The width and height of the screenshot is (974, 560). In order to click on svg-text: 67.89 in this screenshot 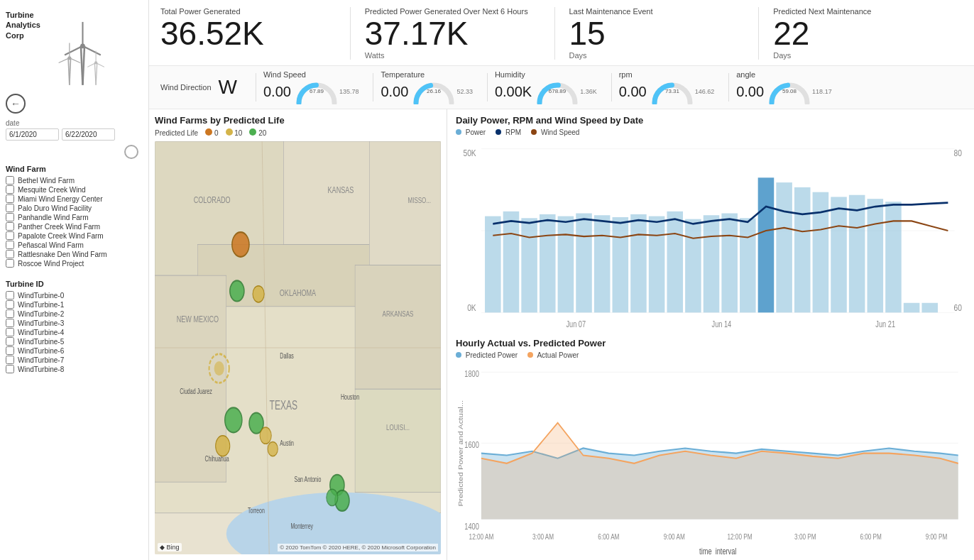, I will do `click(317, 91)`.